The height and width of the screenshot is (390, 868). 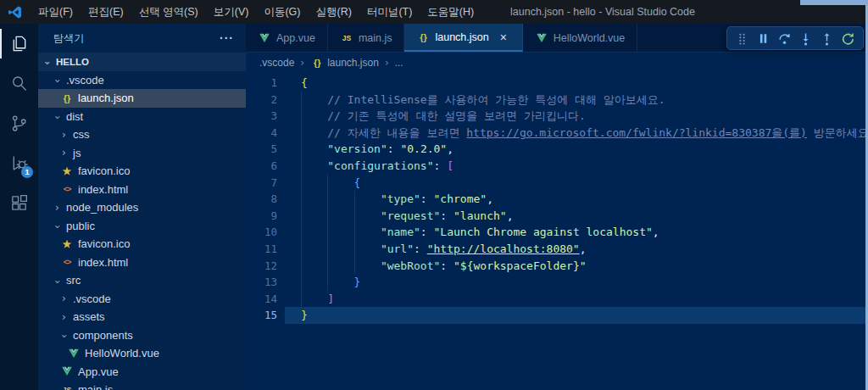 I want to click on activity-run-debug-button: 1, so click(x=19, y=163).